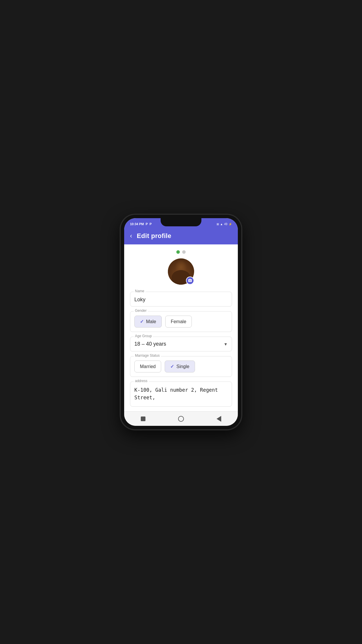  What do you see at coordinates (141, 381) in the screenshot?
I see `address-label: address` at bounding box center [141, 381].